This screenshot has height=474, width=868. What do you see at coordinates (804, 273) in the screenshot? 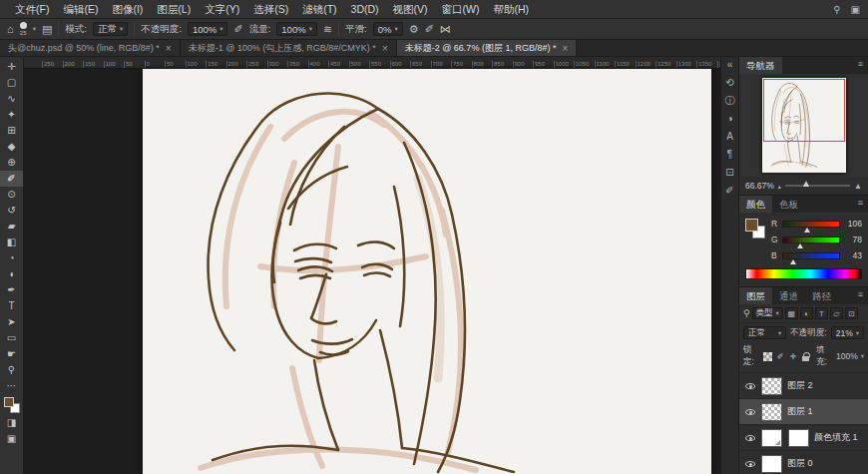
I see `color-spectrum-bar` at bounding box center [804, 273].